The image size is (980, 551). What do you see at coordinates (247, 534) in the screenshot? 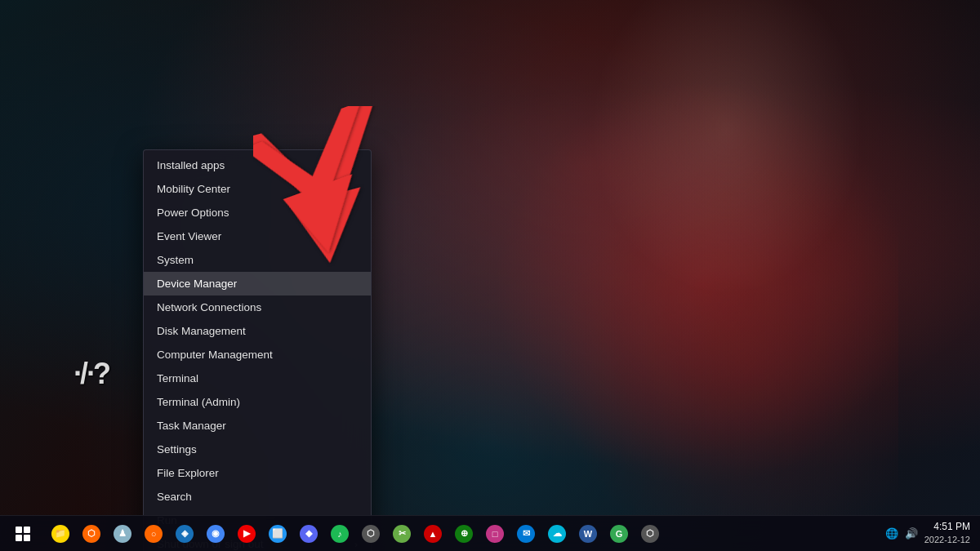
I see `media-icon: ▶` at bounding box center [247, 534].